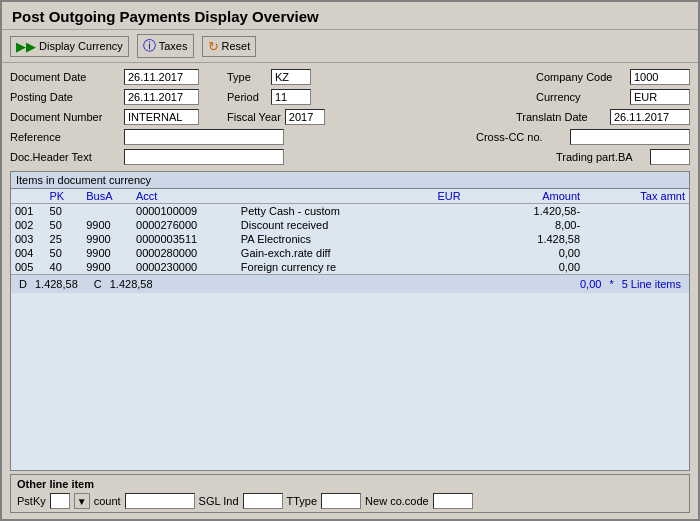 This screenshot has height=521, width=700. I want to click on other-line-fields: PstKy ▼ count SGL Ind TType New co.code, so click(350, 501).